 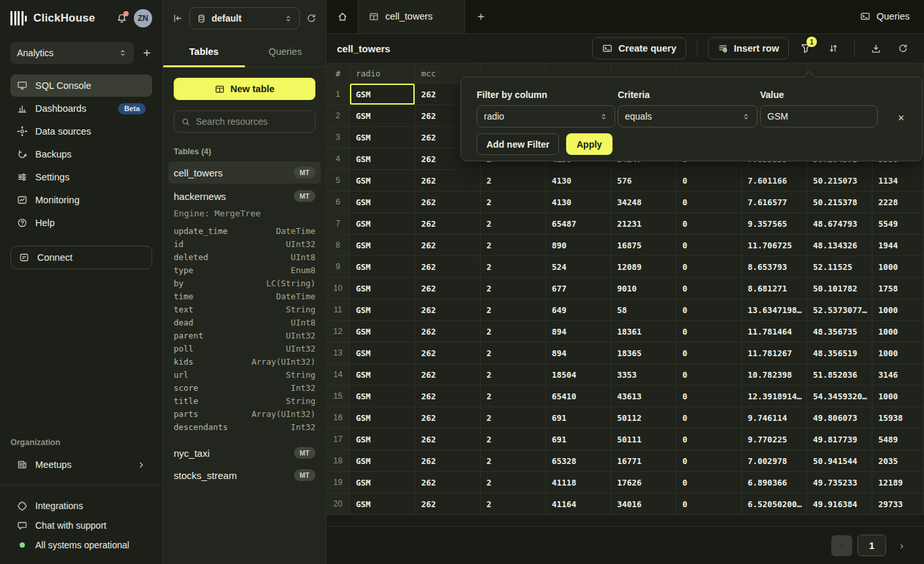 I want to click on table-cell: 41164, so click(x=579, y=505).